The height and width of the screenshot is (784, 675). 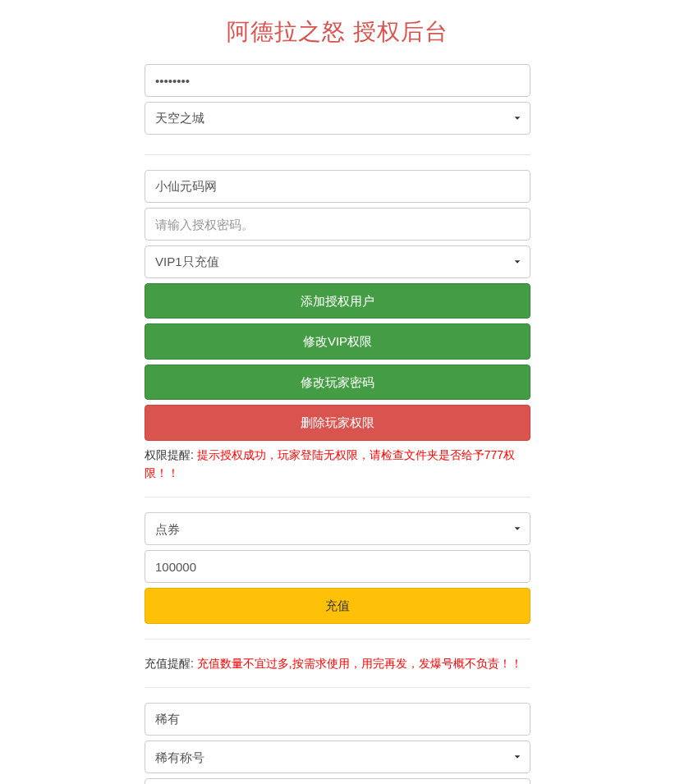 What do you see at coordinates (360, 663) in the screenshot?
I see `recharge-notice-text: 充值数量不宜过多,按需求使用，用完再发，发爆号概不负责！！` at bounding box center [360, 663].